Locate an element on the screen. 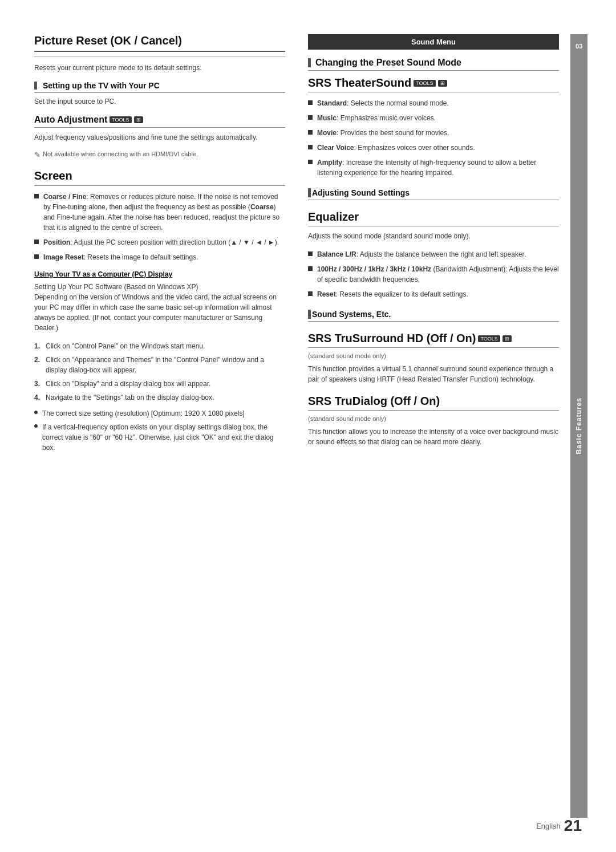 This screenshot has height=852, width=616. note-icon: ✎ is located at coordinates (38, 155).